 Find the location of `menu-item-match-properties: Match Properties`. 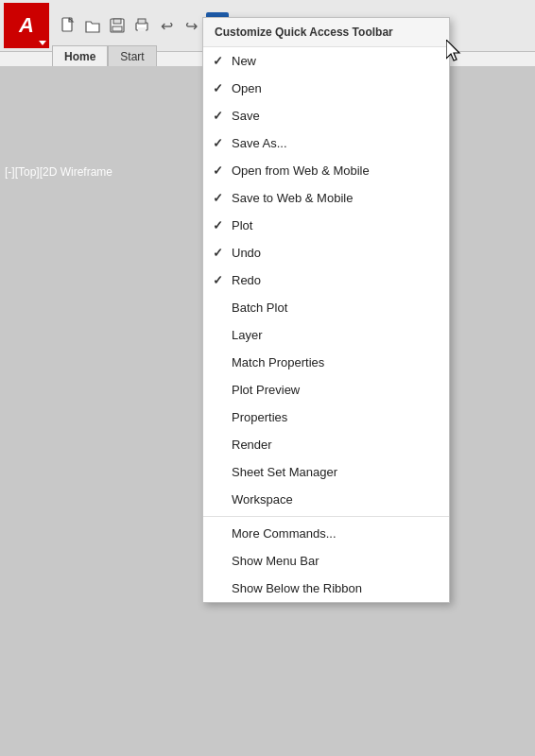

menu-item-match-properties: Match Properties is located at coordinates (326, 363).